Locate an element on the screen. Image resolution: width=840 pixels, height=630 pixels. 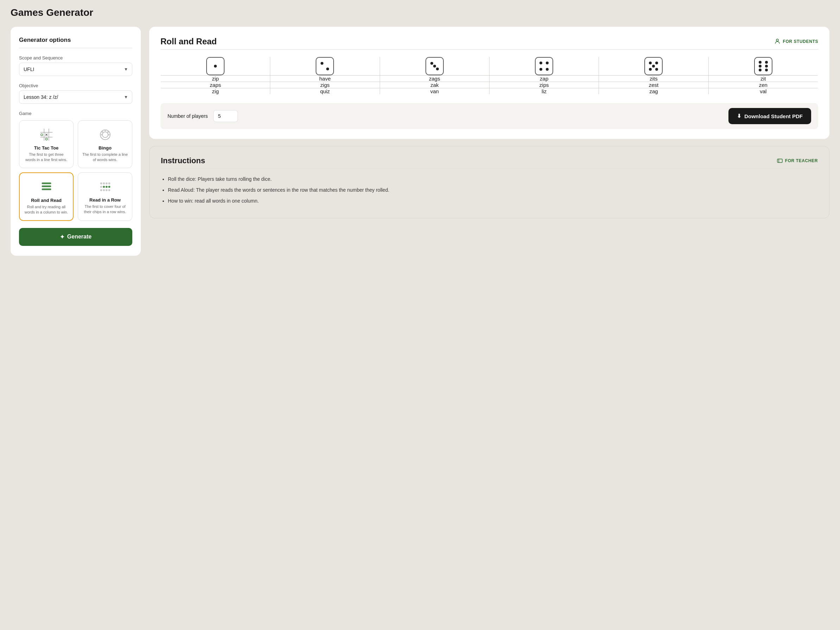
die-3-cell is located at coordinates (434, 66).